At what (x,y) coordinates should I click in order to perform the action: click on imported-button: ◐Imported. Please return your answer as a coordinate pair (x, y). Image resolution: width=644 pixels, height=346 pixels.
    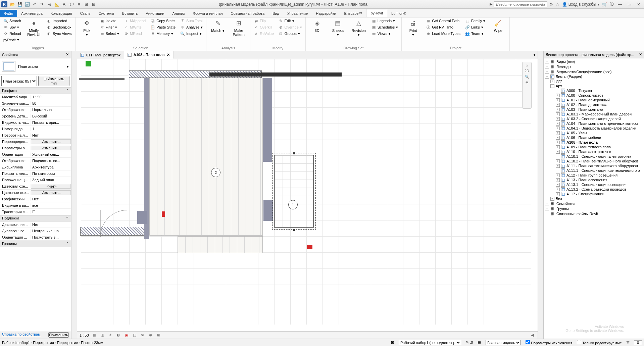
    Looking at the image, I should click on (59, 21).